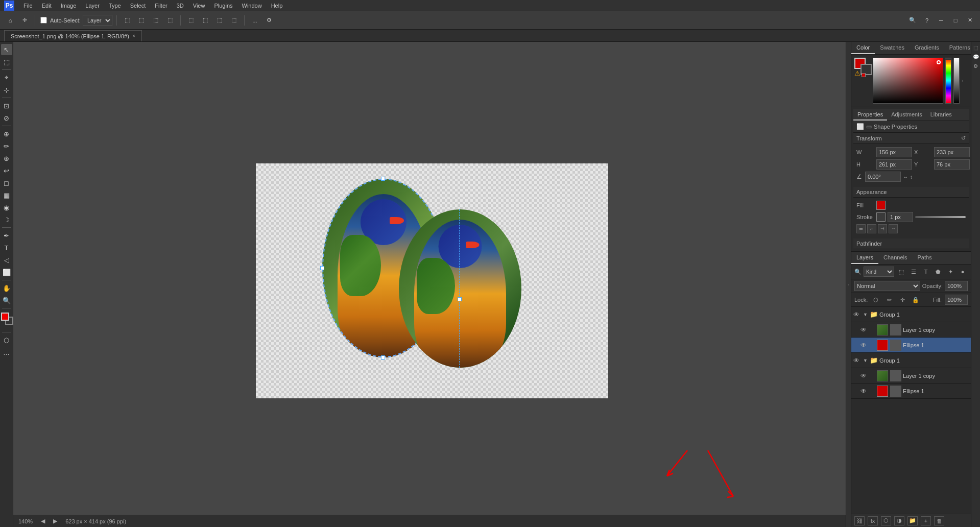 This screenshot has height=527, width=980. I want to click on blend-mode-select: Normal, so click(888, 286).